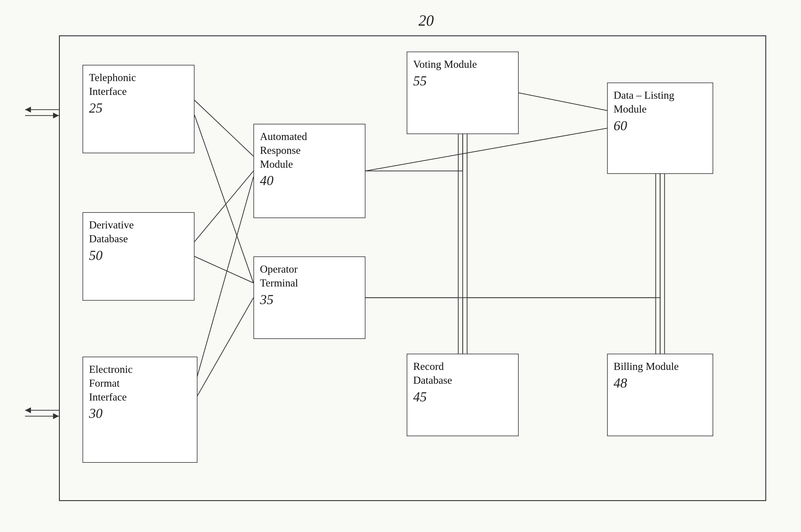 This screenshot has height=532, width=801. I want to click on telephonic-interface-number: 25, so click(96, 108).